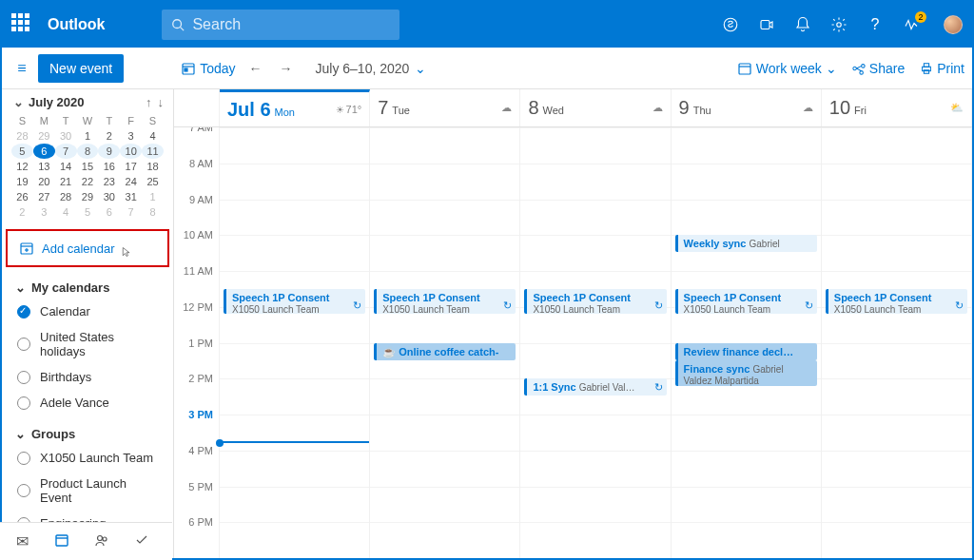 The height and width of the screenshot is (560, 974). Describe the element at coordinates (88, 344) in the screenshot. I see `calendar-list-item: United States holidays` at that location.